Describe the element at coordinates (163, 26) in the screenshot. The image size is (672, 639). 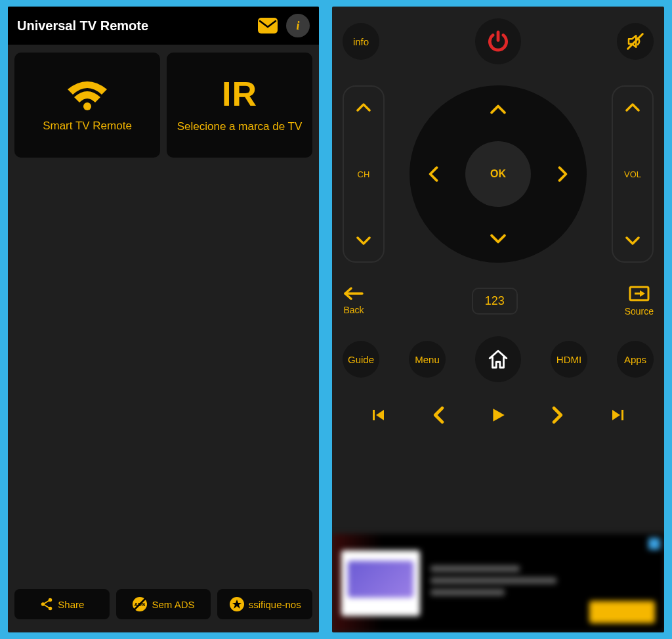
I see `top-bar: Universal TV Remote i` at that location.